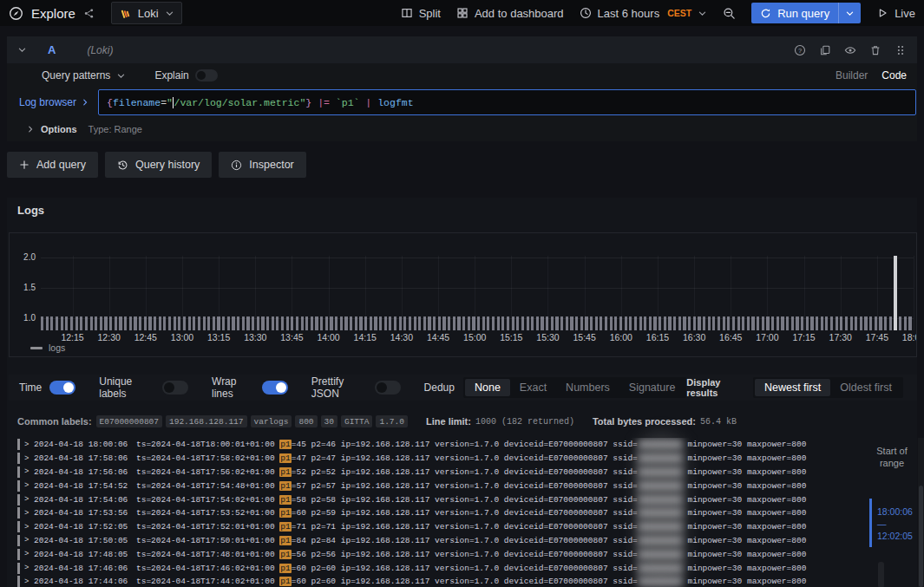  I want to click on log-row: >2024-04-18 17:53:56ts=2024-04-18T17:53:…, so click(463, 513).